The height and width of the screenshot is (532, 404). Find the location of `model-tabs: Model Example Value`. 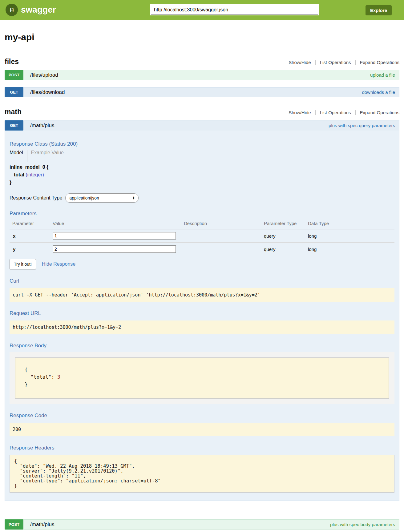

model-tabs: Model Example Value is located at coordinates (202, 156).